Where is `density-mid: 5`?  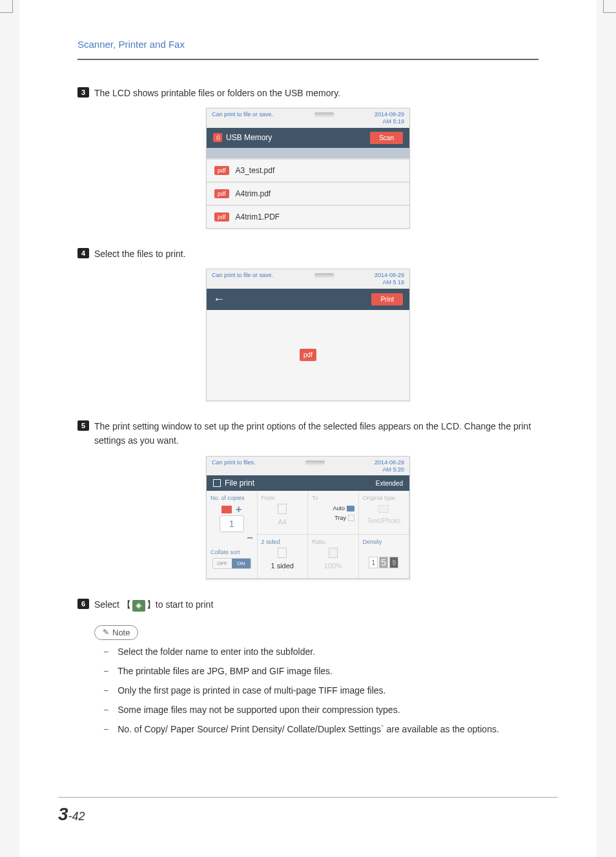 density-mid: 5 is located at coordinates (384, 563).